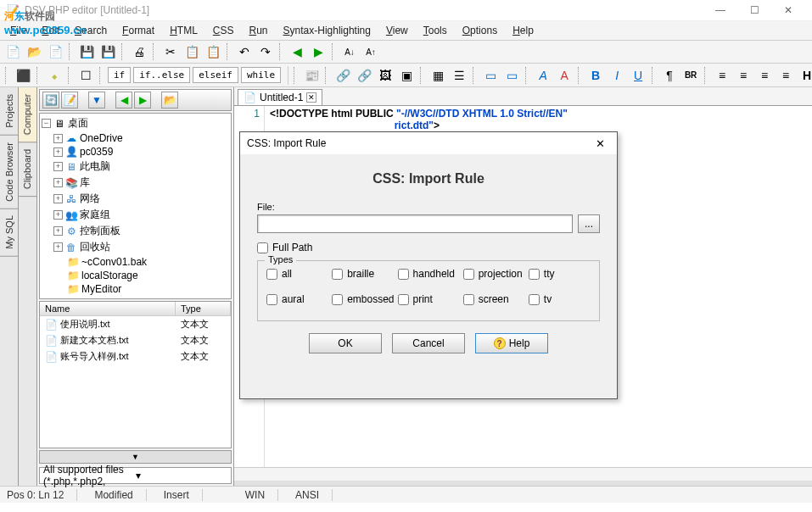 This screenshot has width=812, height=512. Describe the element at coordinates (311, 97) in the screenshot. I see `tab-close-icon: ✕` at that location.